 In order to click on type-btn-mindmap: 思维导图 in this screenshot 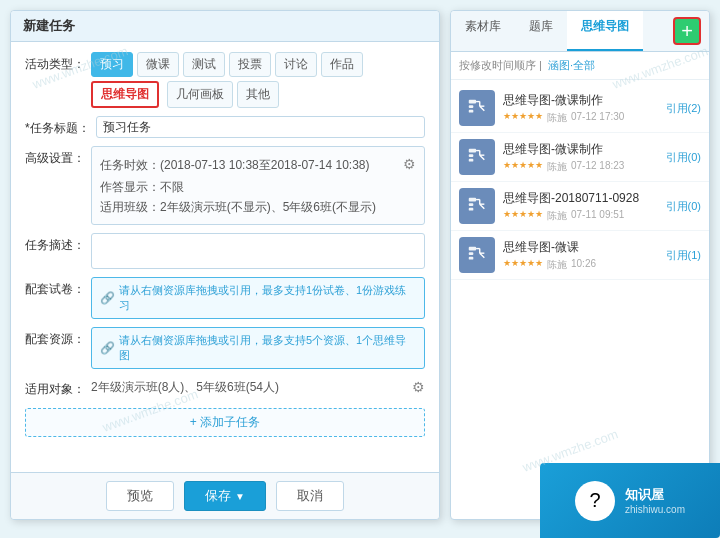, I will do `click(125, 94)`.